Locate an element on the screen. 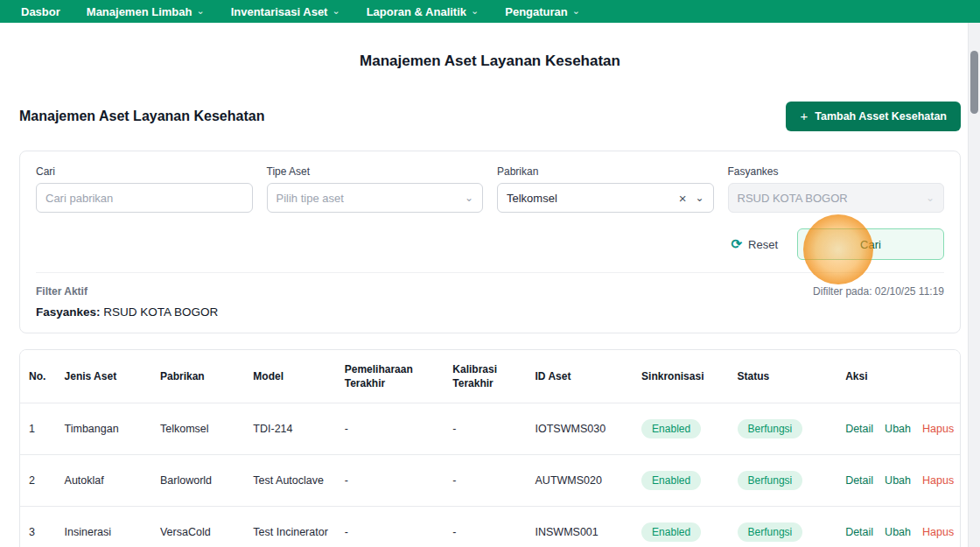 The height and width of the screenshot is (547, 980). nav-item-inventarisasi-aset: Inventarisasi Aset⌄ is located at coordinates (285, 12).